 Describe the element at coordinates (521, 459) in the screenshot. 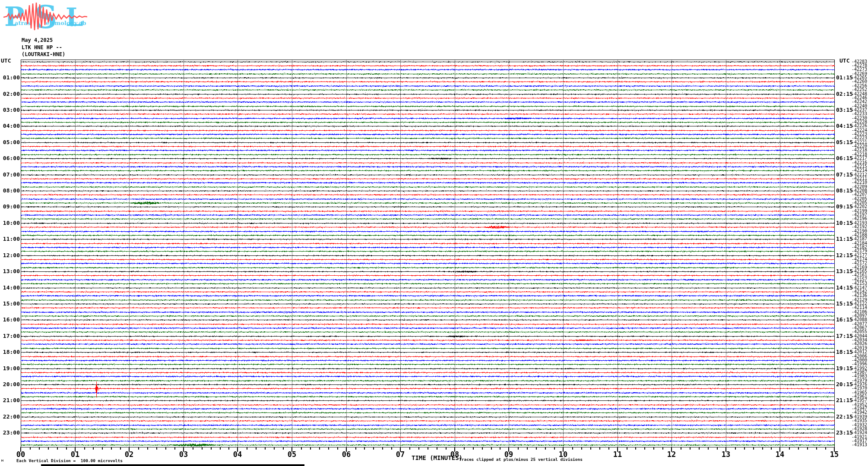

I see `footer-clip-note: Traces clipped at plus/minus 25 vertical…` at that location.